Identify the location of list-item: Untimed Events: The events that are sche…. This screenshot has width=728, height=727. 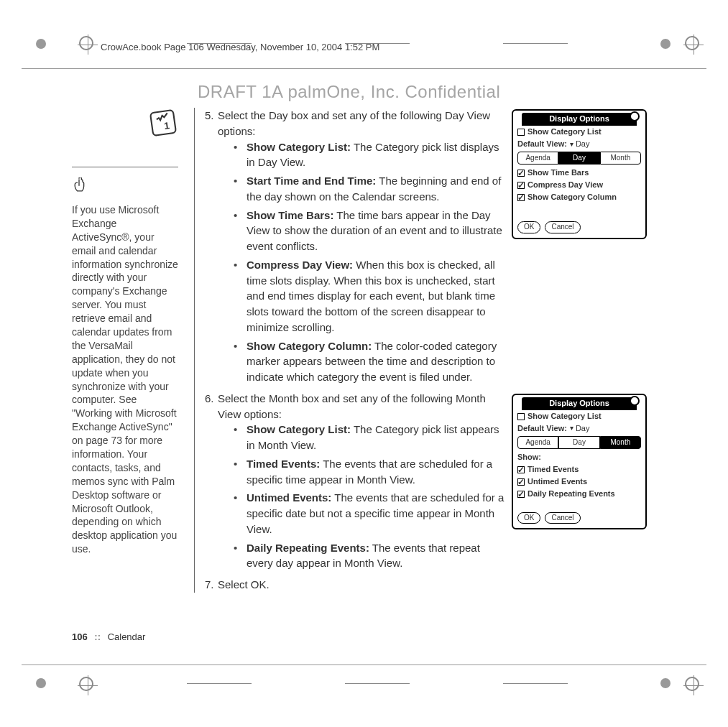
(369, 513).